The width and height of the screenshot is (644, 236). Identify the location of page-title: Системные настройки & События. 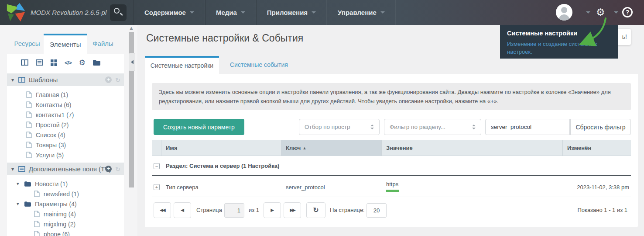
(225, 38).